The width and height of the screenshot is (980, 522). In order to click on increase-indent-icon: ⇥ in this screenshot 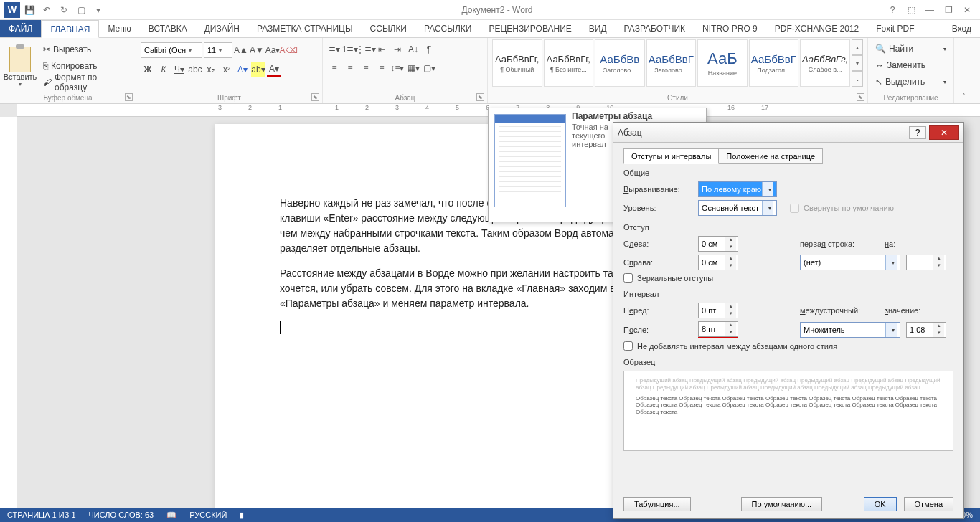, I will do `click(397, 49)`.